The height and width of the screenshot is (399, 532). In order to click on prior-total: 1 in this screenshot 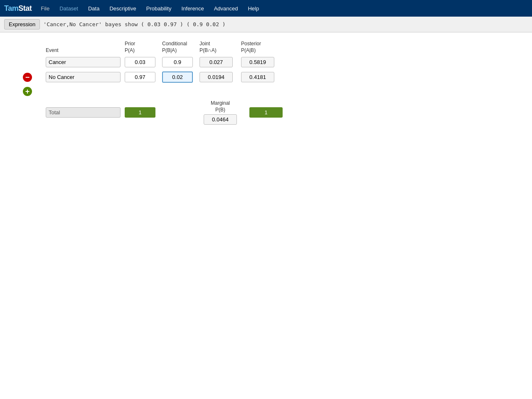, I will do `click(140, 112)`.